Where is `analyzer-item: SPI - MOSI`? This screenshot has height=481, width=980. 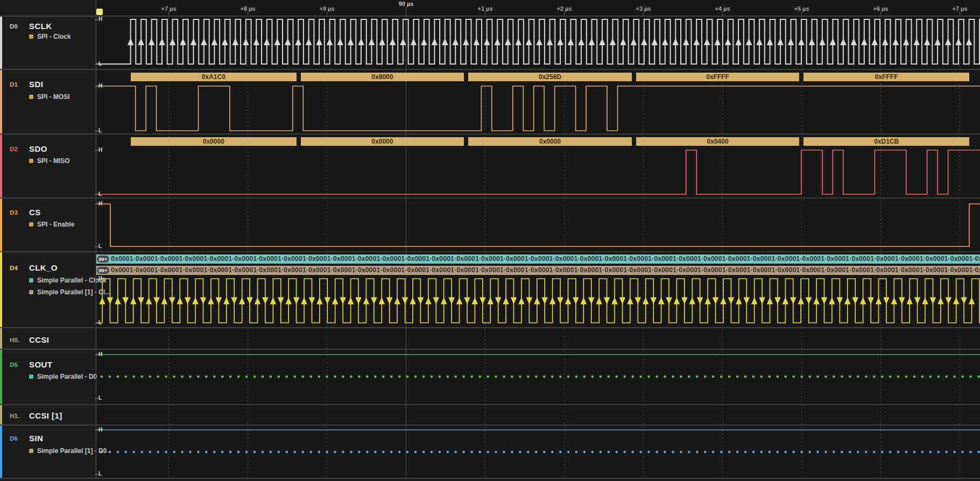 analyzer-item: SPI - MOSI is located at coordinates (50, 97).